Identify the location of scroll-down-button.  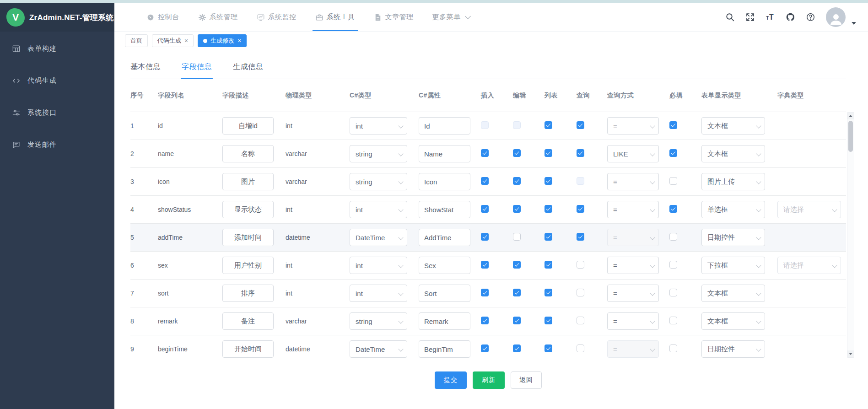
(851, 354).